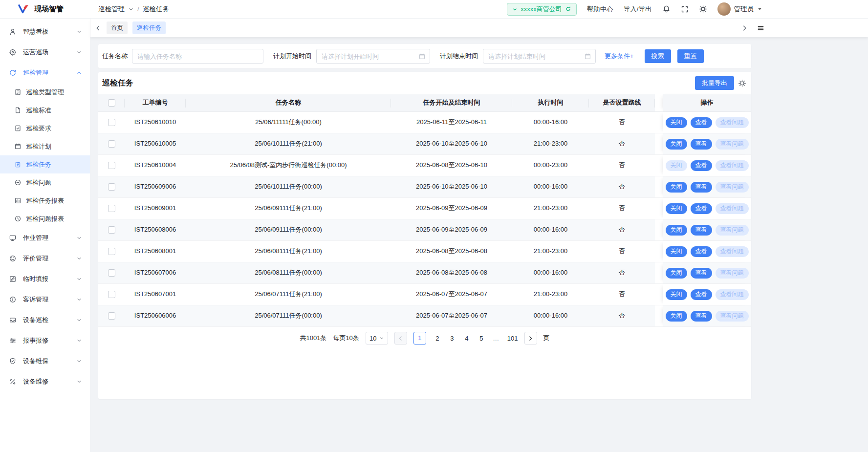  Describe the element at coordinates (703, 9) in the screenshot. I see `gear-icon` at that location.